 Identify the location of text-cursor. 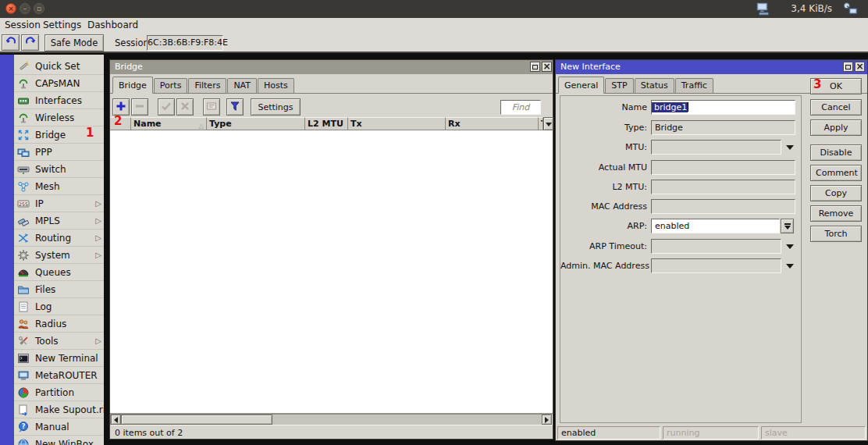
(688, 107).